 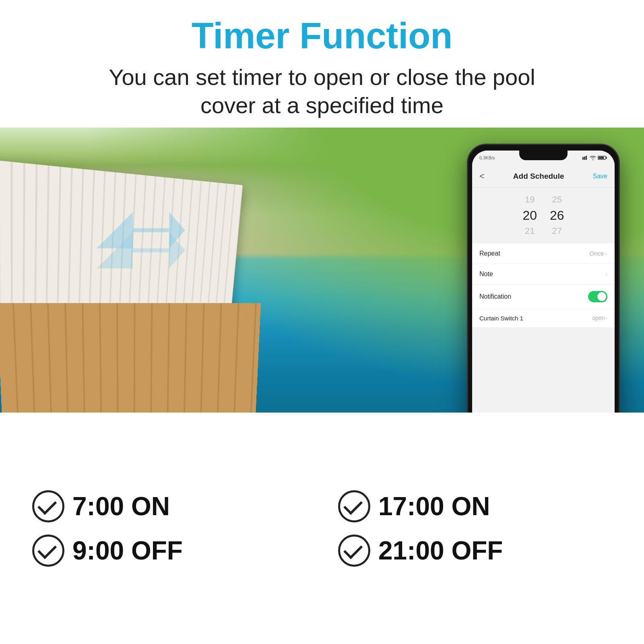 What do you see at coordinates (557, 216) in the screenshot?
I see `minute-26: 26` at bounding box center [557, 216].